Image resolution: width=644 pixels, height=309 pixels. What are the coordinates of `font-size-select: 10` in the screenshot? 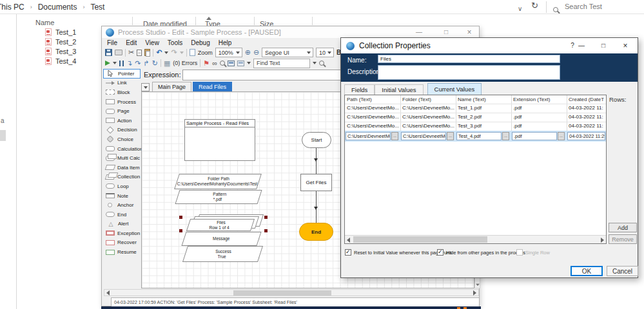 It's located at (325, 53).